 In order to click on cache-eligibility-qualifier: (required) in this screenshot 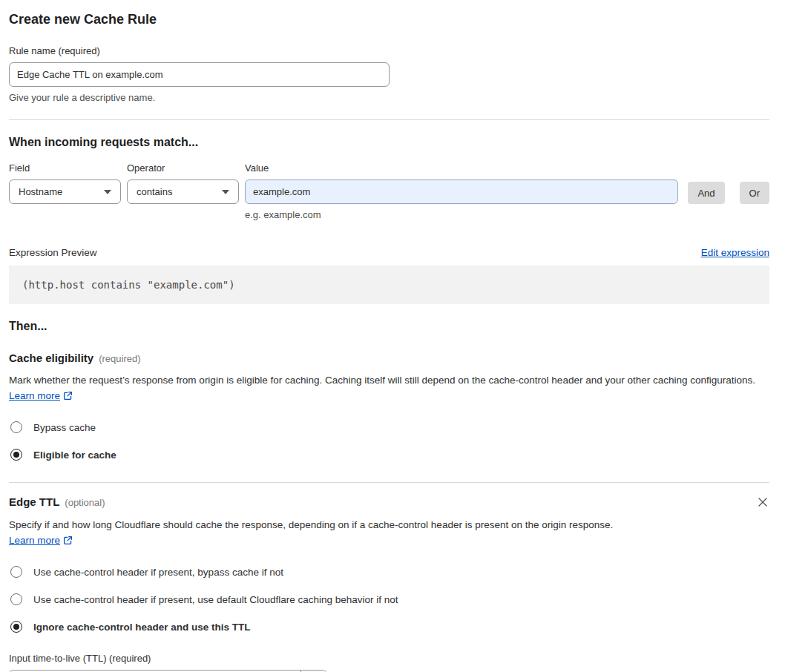, I will do `click(119, 359)`.